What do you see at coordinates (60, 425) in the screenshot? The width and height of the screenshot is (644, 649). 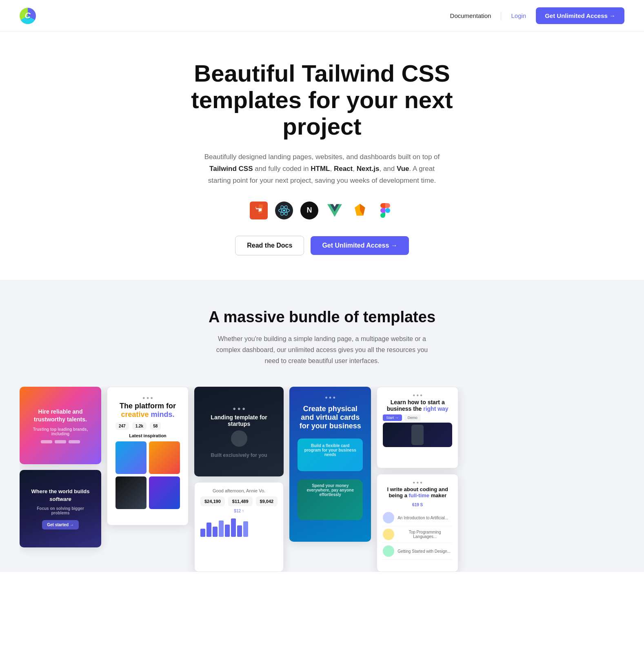 I see `template-card-hiring: Hire reliable and trustworthy talents. T…` at bounding box center [60, 425].